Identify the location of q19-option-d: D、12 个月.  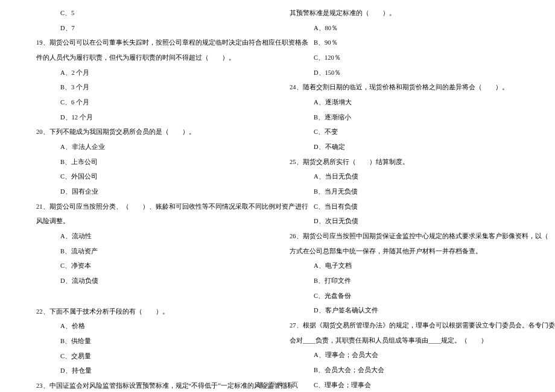
(148, 118).